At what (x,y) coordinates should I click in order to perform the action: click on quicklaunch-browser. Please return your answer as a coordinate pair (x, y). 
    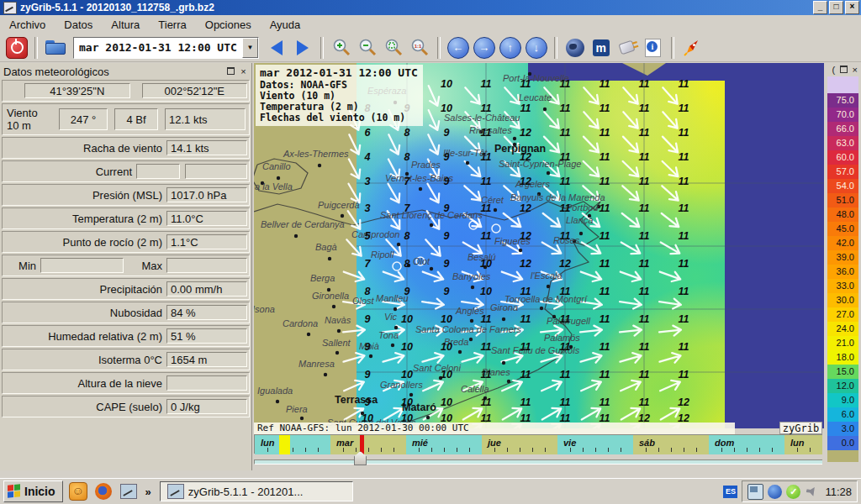
    Looking at the image, I should click on (103, 491).